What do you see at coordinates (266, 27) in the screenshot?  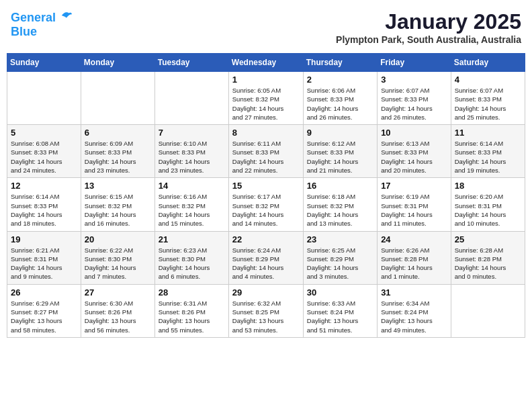 I see `header: General Blue January 2025 Plympton Park,…` at bounding box center [266, 27].